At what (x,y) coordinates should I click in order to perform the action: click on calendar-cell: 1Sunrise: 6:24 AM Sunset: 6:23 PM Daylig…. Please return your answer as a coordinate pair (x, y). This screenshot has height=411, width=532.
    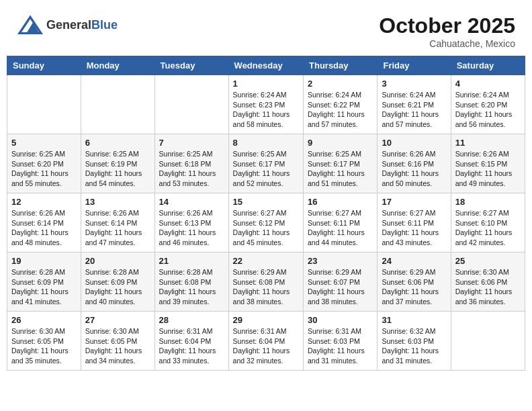
    Looking at the image, I should click on (266, 105).